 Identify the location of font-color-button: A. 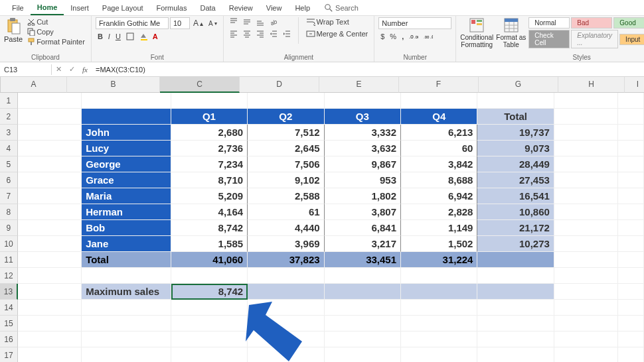
(155, 36).